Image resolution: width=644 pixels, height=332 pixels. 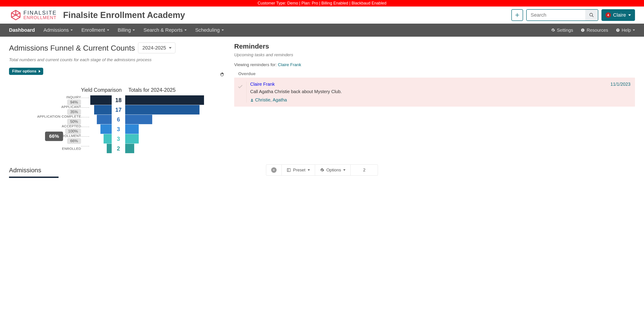 What do you see at coordinates (152, 90) in the screenshot?
I see `chart-header-totals: Totals for 2024-2025` at bounding box center [152, 90].